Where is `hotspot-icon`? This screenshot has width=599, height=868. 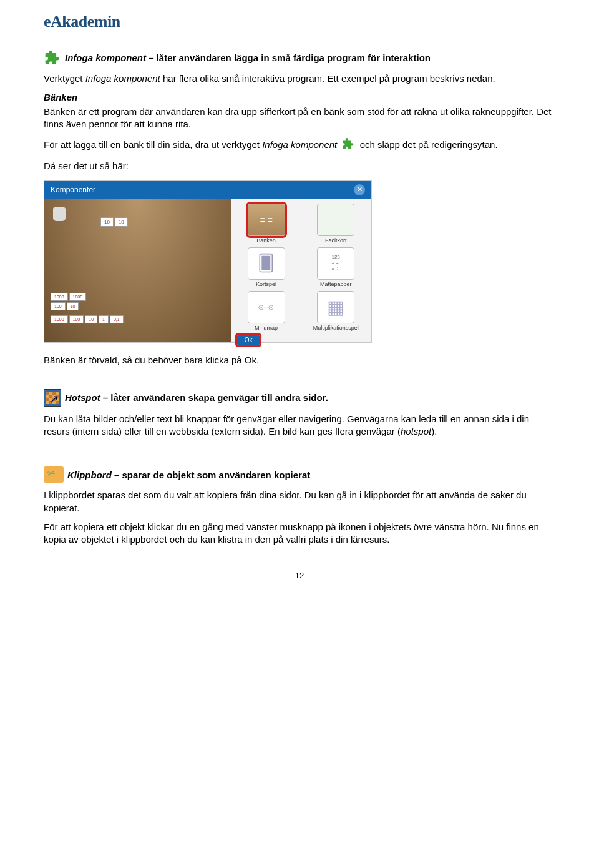
hotspot-icon is located at coordinates (52, 398).